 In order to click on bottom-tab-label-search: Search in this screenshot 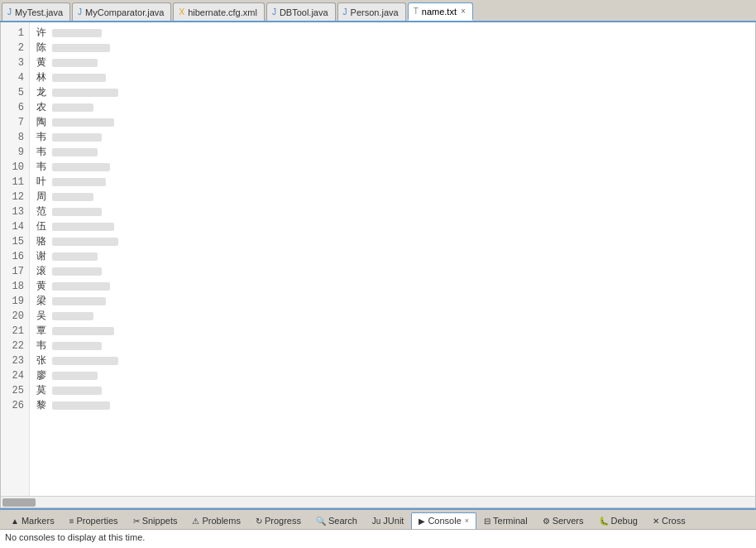, I will do `click(342, 521)`.